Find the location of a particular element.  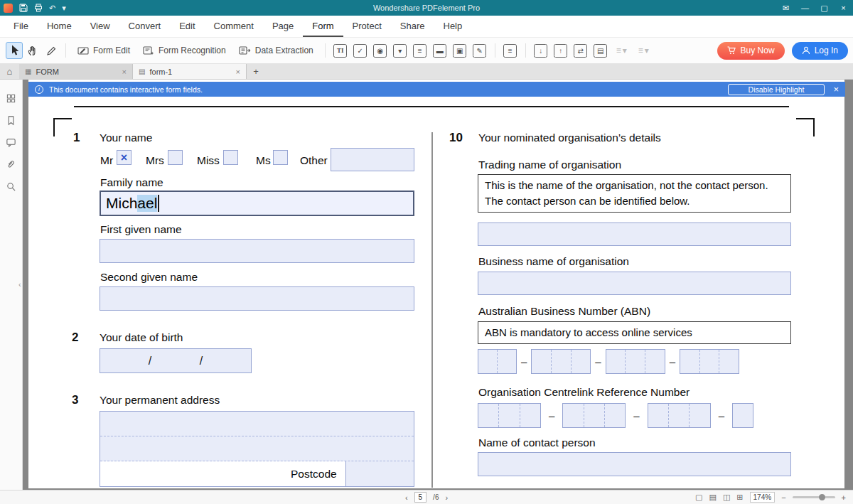

zoom-level: 174% is located at coordinates (763, 498).